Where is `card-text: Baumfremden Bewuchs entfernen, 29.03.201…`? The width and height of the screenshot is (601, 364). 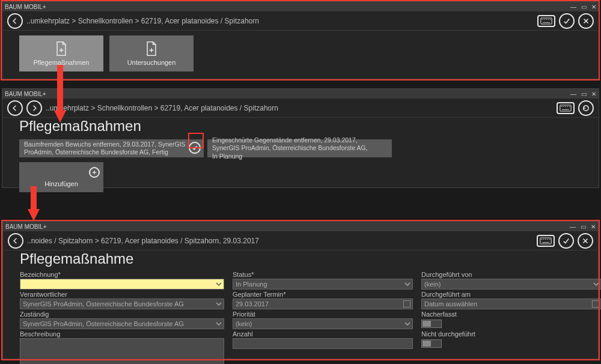 card-text: Baumfremden Bewuchs entfernen, 29.03.201… is located at coordinates (105, 148).